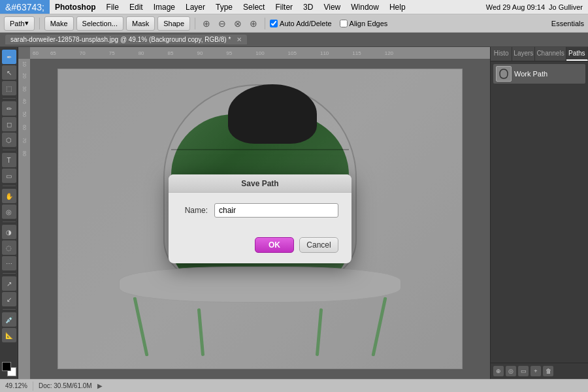 This screenshot has width=588, height=392. What do you see at coordinates (195, 7) in the screenshot?
I see `layer-menu: Layer` at bounding box center [195, 7].